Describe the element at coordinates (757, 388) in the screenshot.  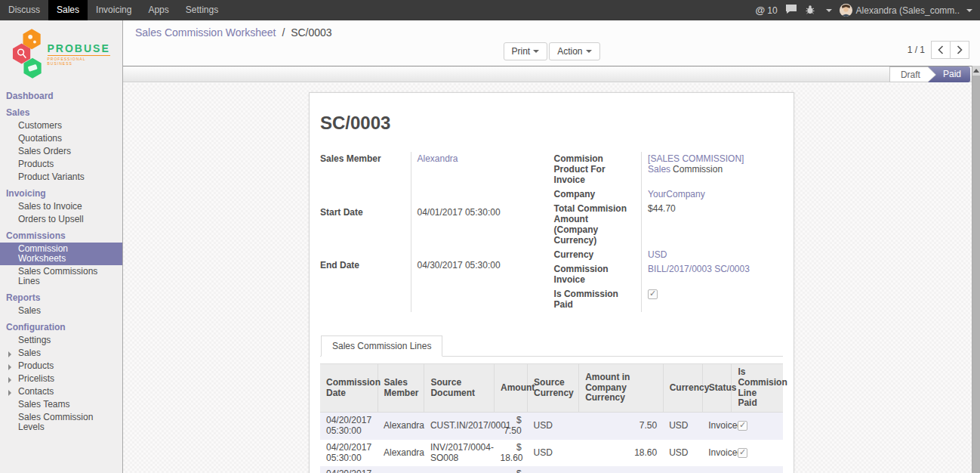
I see `col-header-line-paid: Is Commision Line Paid` at that location.